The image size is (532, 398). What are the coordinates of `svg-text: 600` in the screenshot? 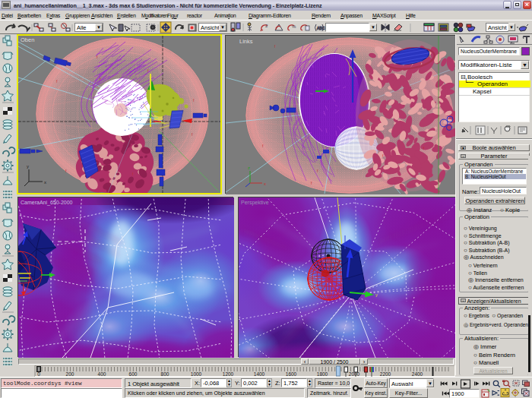 It's located at (134, 374).